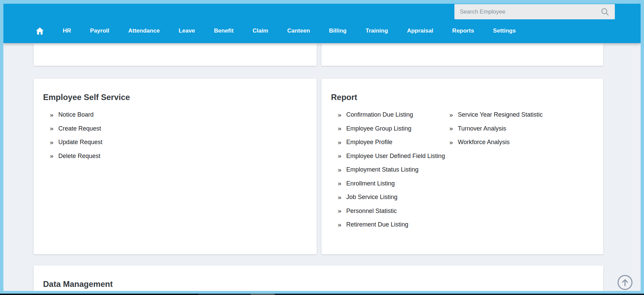  I want to click on menu-label: Create Request, so click(80, 129).